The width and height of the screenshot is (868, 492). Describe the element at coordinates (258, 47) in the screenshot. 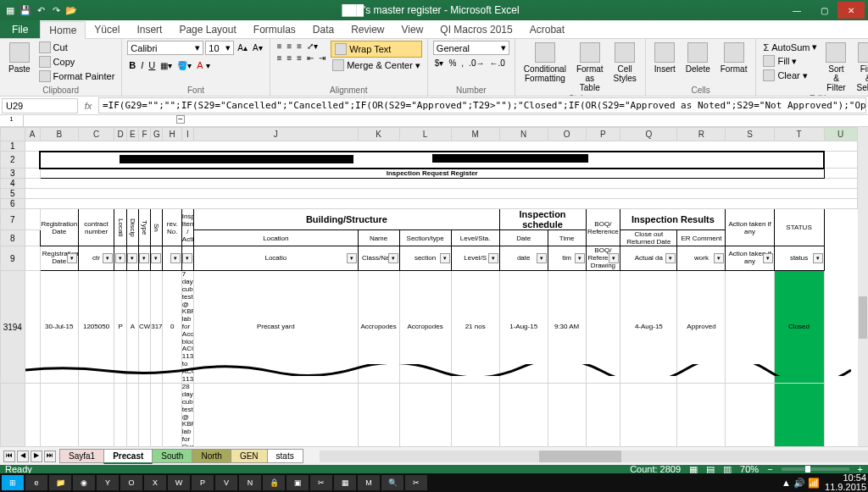

I see `shrink-font-button: A▾` at that location.